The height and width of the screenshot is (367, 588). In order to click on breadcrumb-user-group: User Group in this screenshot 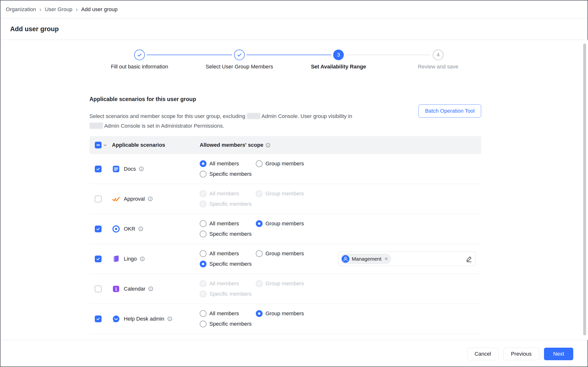, I will do `click(58, 9)`.